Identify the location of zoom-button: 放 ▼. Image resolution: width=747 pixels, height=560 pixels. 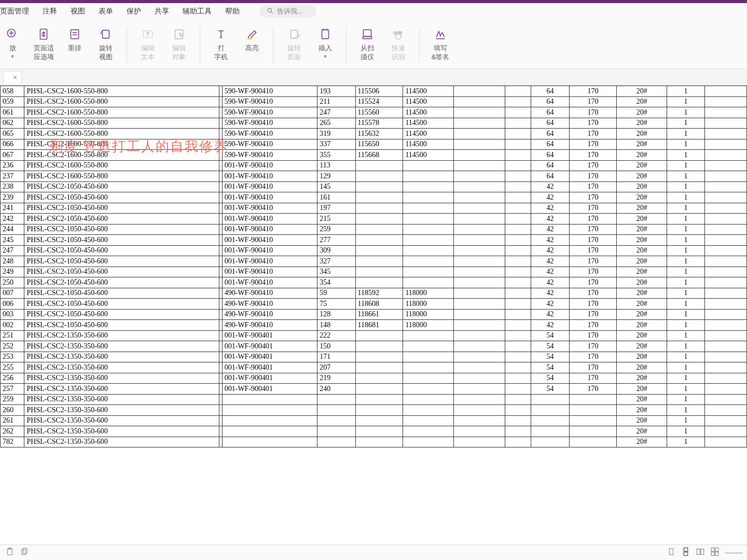
(12, 44).